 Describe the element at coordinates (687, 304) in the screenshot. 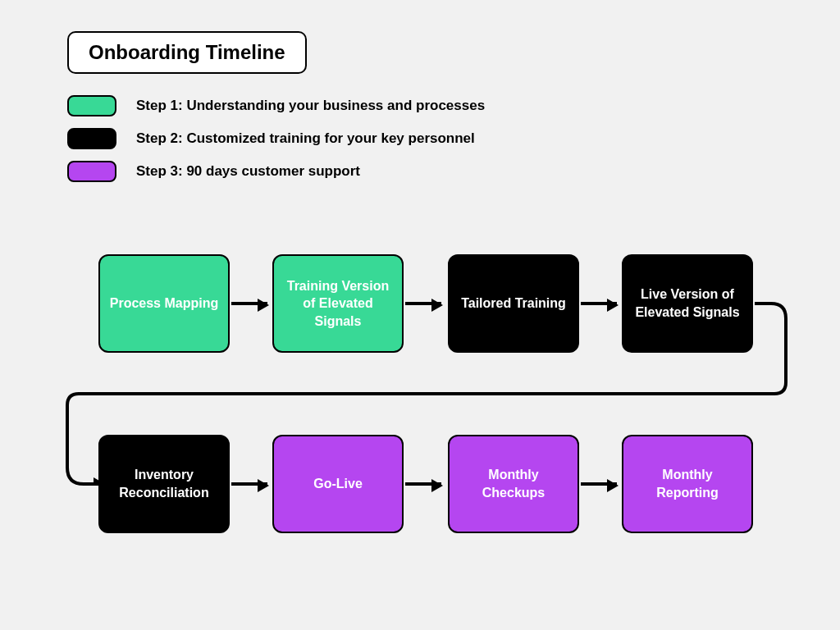

I see `flow-box-live-version: Live Version of Elevated Signals` at that location.